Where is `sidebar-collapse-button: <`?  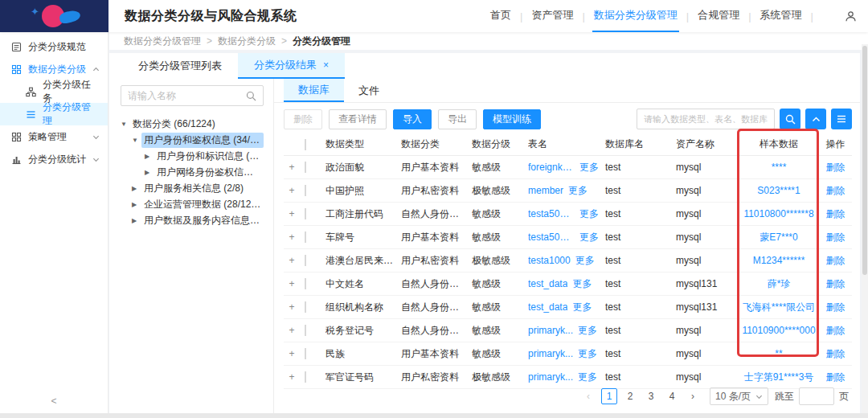
sidebar-collapse-button: < is located at coordinates (54, 401).